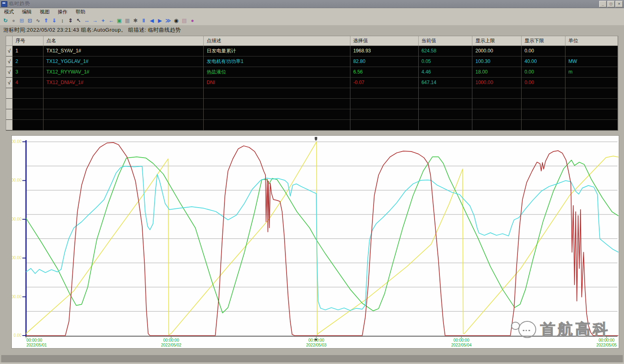 Image resolution: width=624 pixels, height=364 pixels. What do you see at coordinates (27, 12) in the screenshot?
I see `menu-item-2: 编辑` at bounding box center [27, 12].